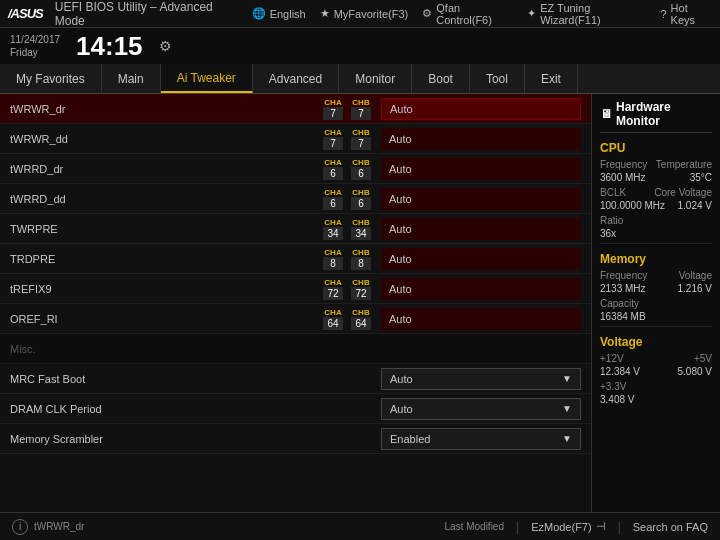 Image resolution: width=720 pixels, height=540 pixels. What do you see at coordinates (468, 14) in the screenshot?
I see `qfan-button: ⚙ Qfan Control(F6)` at bounding box center [468, 14].